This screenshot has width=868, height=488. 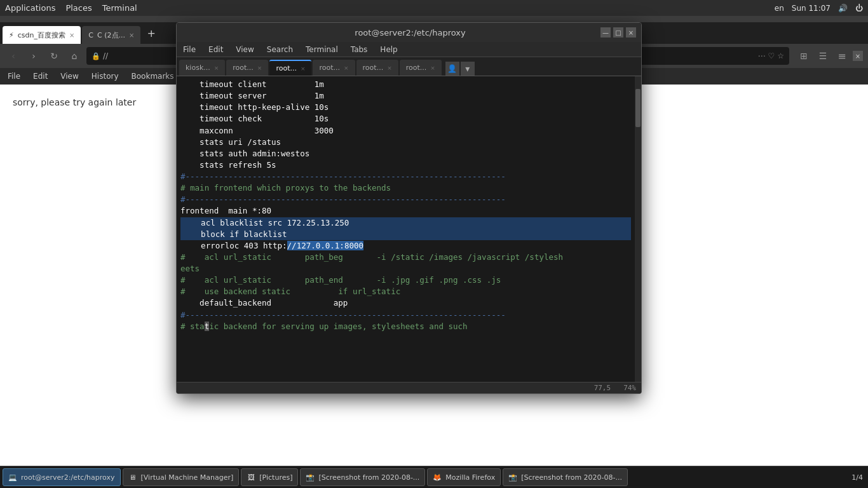 What do you see at coordinates (630, 388) in the screenshot?
I see `scroll-percent: 74%` at bounding box center [630, 388].